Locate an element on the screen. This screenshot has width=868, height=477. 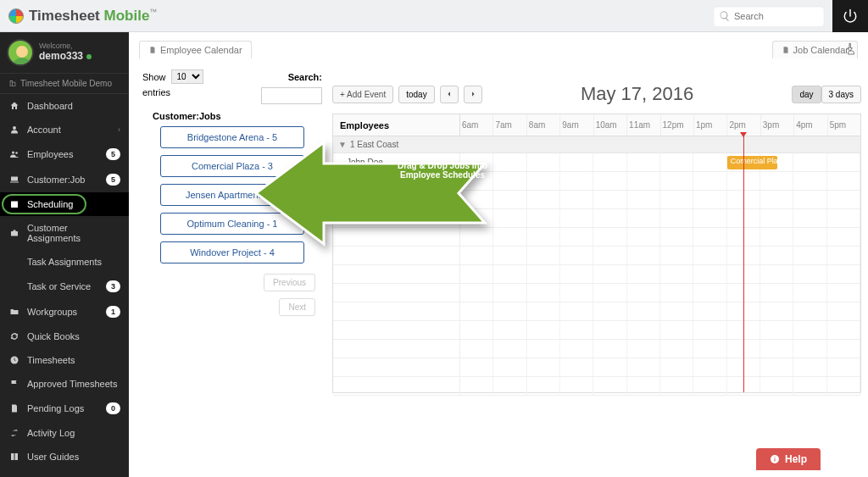
jobs-prev-button: Previous is located at coordinates (290, 283).